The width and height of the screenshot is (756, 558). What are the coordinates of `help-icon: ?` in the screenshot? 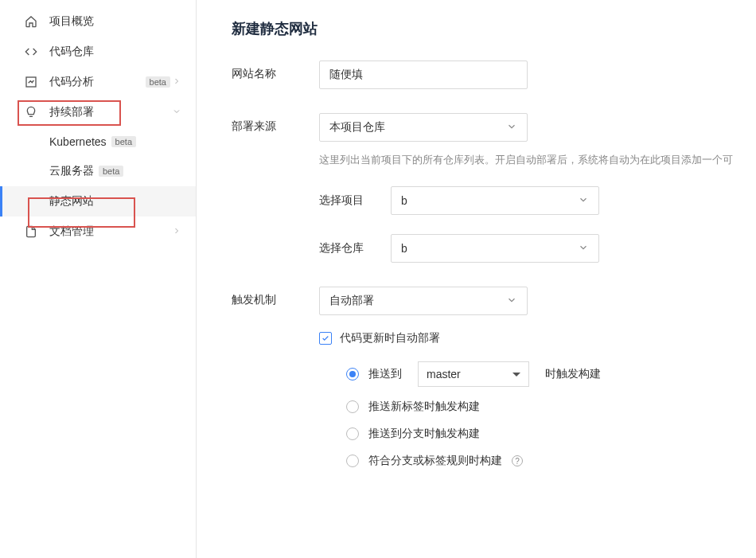 It's located at (517, 461).